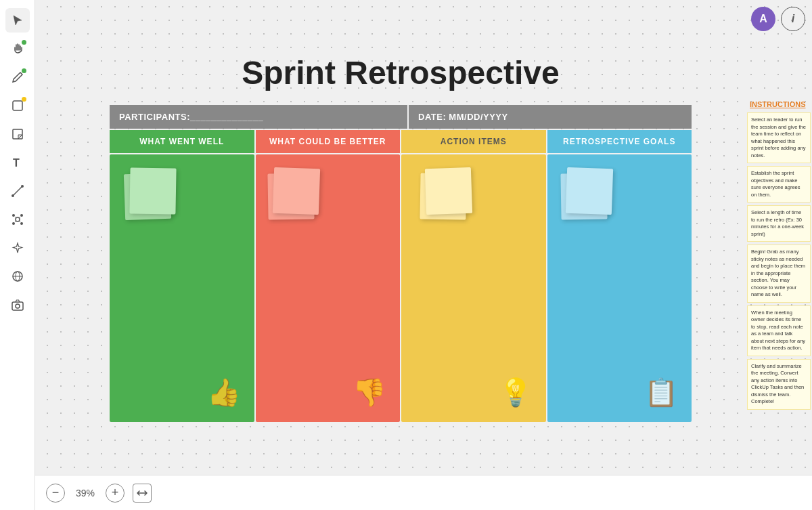 The width and height of the screenshot is (812, 510). I want to click on cursor-tool, so click(18, 20).